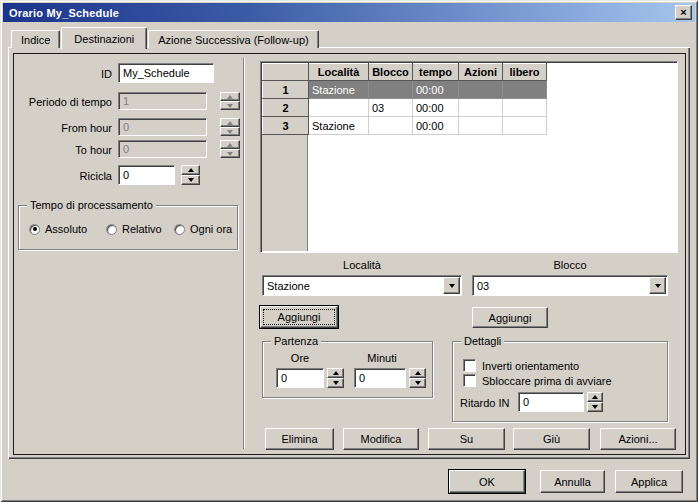 The image size is (698, 502). I want to click on ritardo-input, so click(553, 402).